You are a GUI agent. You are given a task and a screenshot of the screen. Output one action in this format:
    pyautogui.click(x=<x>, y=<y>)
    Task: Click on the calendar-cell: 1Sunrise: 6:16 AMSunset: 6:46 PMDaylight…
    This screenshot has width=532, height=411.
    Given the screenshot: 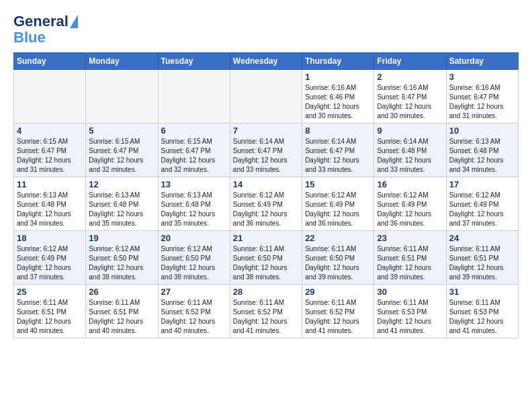 What is the action you would take?
    pyautogui.click(x=339, y=97)
    